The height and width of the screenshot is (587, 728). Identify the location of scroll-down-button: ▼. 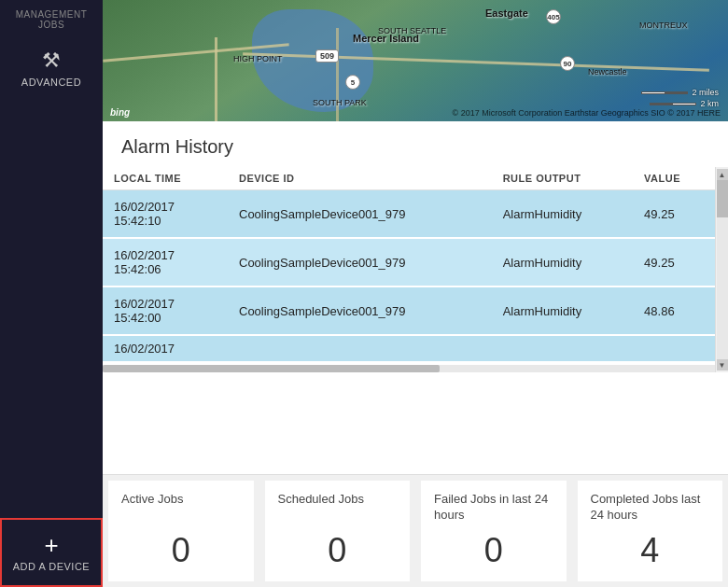
(722, 365).